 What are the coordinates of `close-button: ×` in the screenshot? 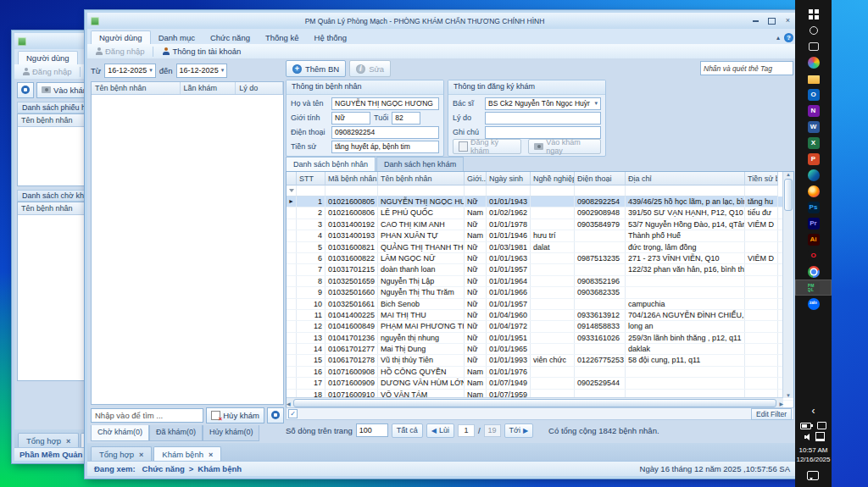 It's located at (788, 20).